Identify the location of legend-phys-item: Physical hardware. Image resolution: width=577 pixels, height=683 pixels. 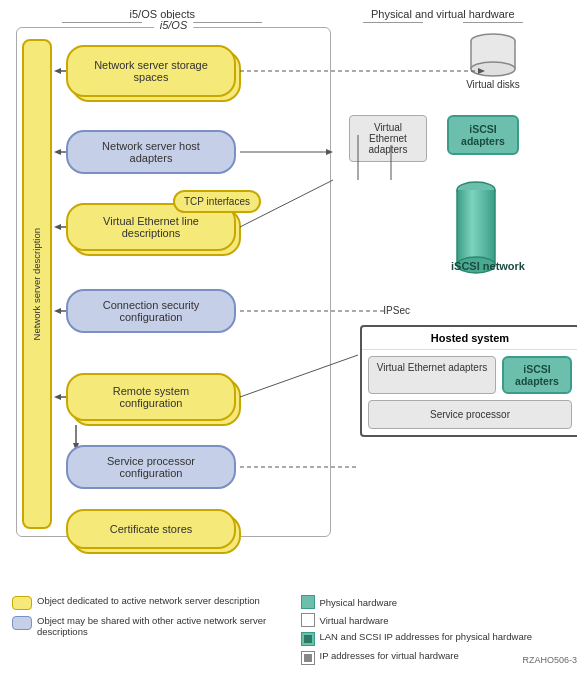
(440, 602).